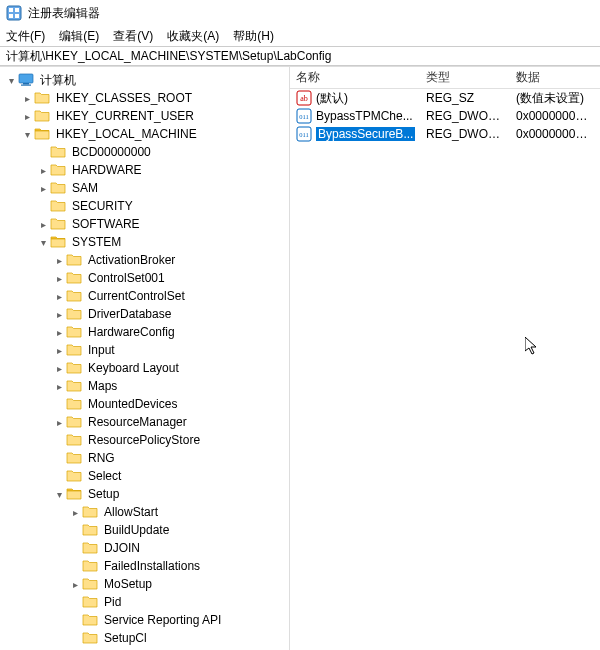 The height and width of the screenshot is (650, 600). Describe the element at coordinates (170, 260) in the screenshot. I see `tree-item: ▸ActivationBroker` at that location.